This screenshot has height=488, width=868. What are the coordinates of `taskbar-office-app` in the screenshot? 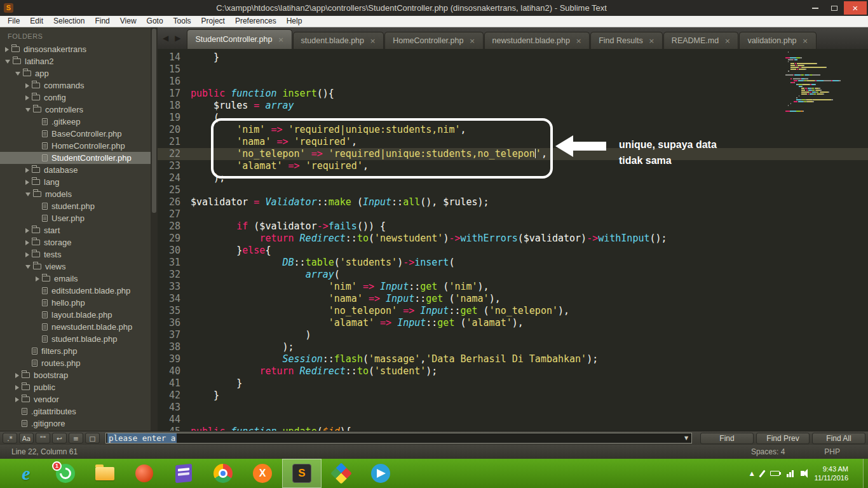 It's located at (184, 473).